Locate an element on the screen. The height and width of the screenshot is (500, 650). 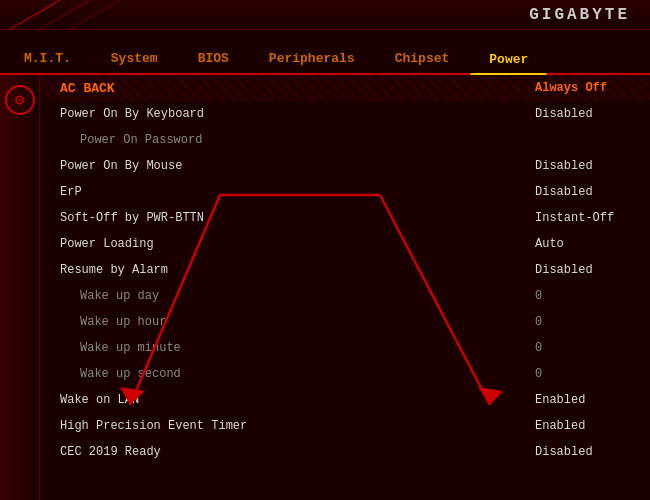
tab-mit: M.I.T. is located at coordinates (48, 58).